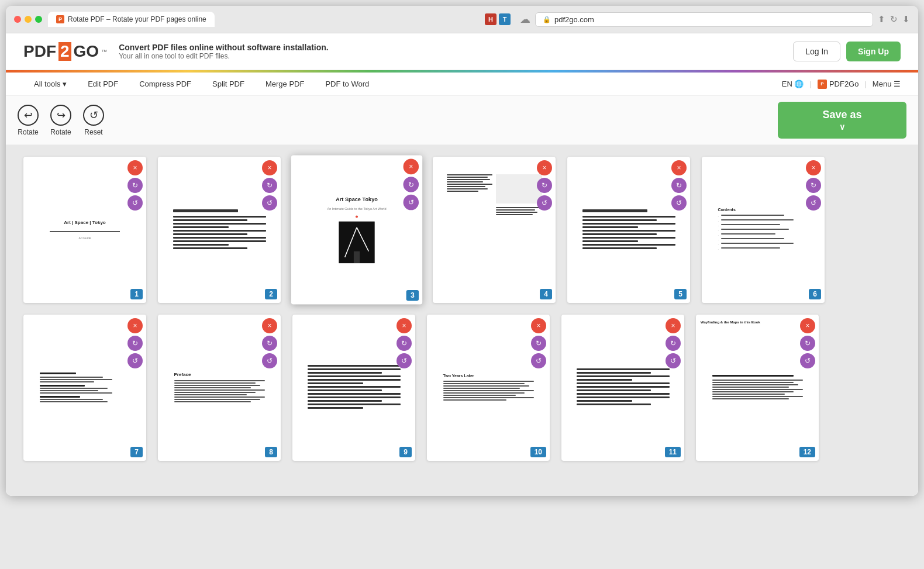 The width and height of the screenshot is (924, 569). Describe the element at coordinates (887, 84) in the screenshot. I see `nav-menu: Menu ☰` at that location.